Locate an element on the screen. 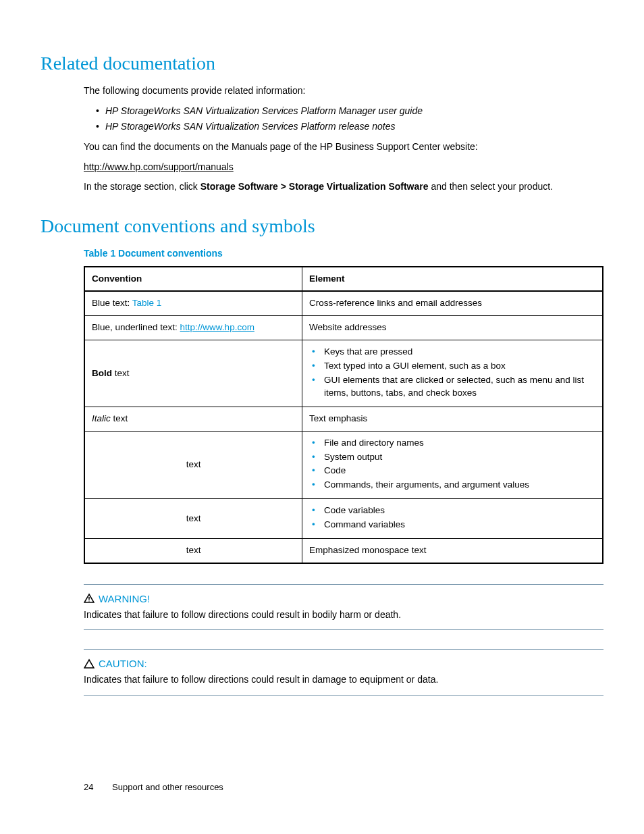 This screenshot has width=644, height=834. section1-body: The following documents provide related … is located at coordinates (344, 139).